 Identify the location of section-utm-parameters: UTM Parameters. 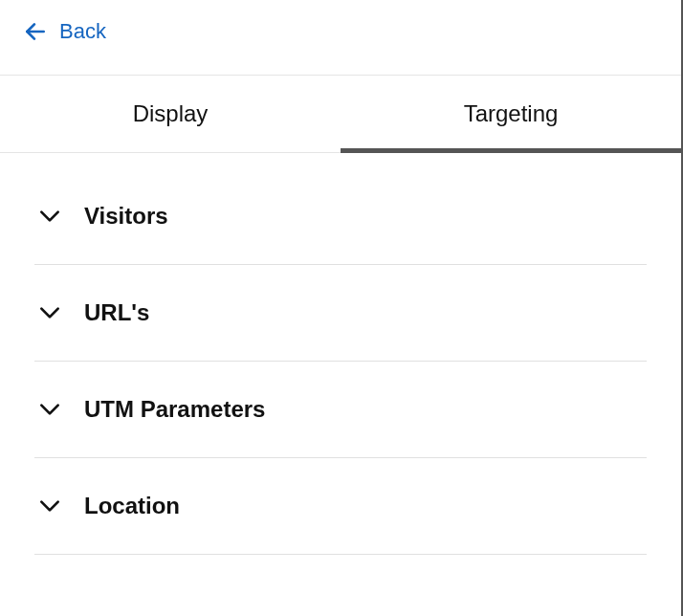
(341, 409).